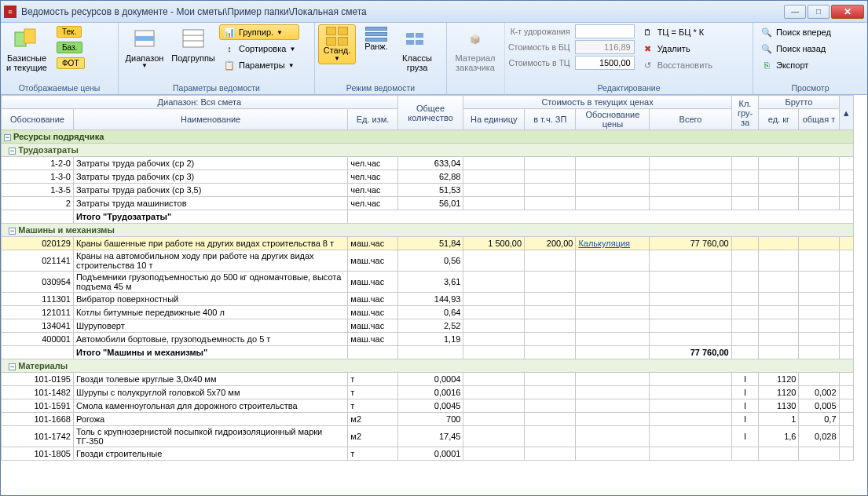 The image size is (868, 496). Describe the element at coordinates (259, 65) in the screenshot. I see `param-button: 📋Параметры ▼` at that location.